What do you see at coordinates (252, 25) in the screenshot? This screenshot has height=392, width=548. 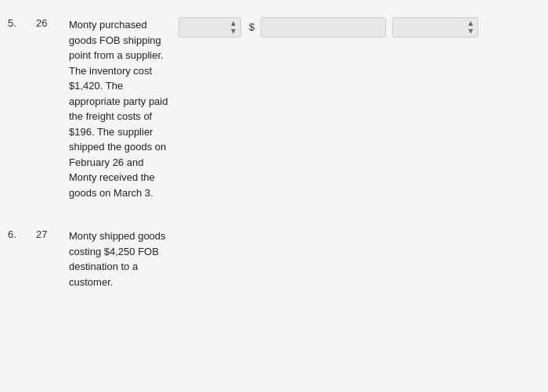 I see `row-5-dollar-sign: $` at bounding box center [252, 25].